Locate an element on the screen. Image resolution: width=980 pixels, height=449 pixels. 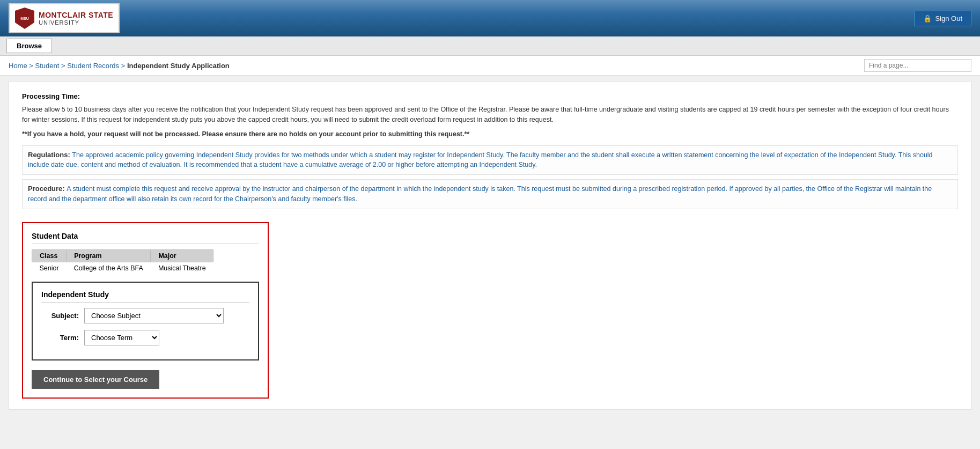
program-value: College of the Arts BFA is located at coordinates (108, 268).